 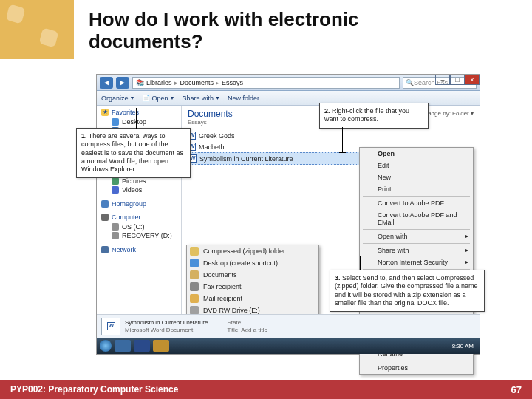 I want to click on ctx-new: New, so click(x=417, y=177).